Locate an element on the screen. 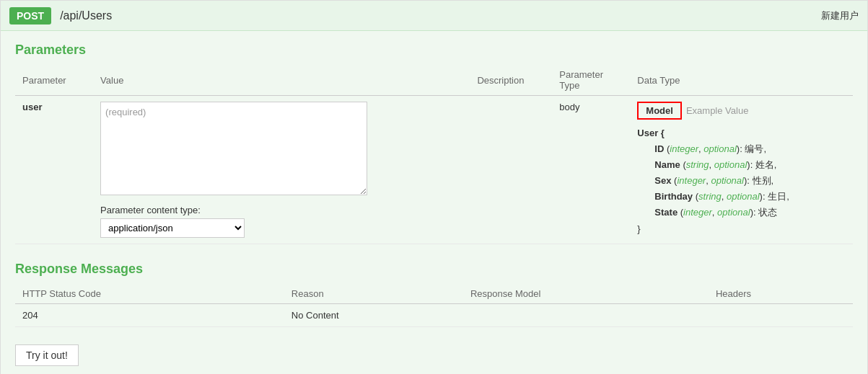 This screenshot has height=374, width=868. response-title: Response Messages is located at coordinates (434, 270).